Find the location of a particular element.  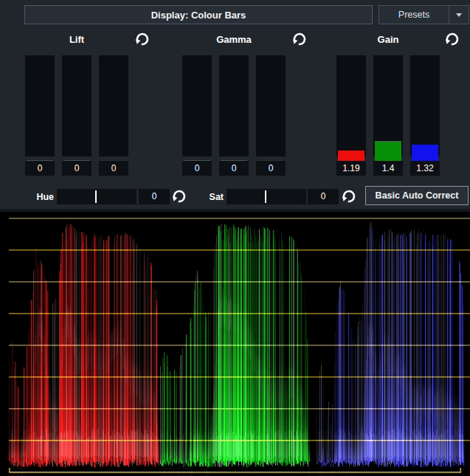

gain-red-slider is located at coordinates (351, 106).